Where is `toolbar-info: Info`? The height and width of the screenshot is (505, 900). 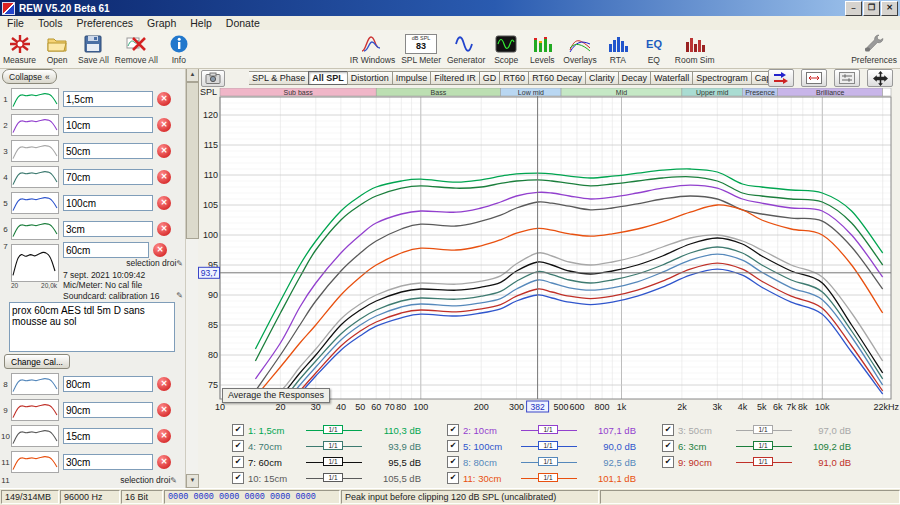 toolbar-info: Info is located at coordinates (179, 49).